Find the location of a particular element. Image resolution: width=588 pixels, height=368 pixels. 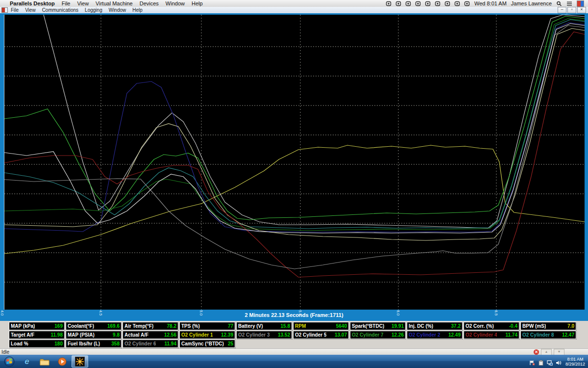

readout-row: MAP (kPa)169Coolant(°F)169.6Air Temp(°F)… is located at coordinates (293, 326).